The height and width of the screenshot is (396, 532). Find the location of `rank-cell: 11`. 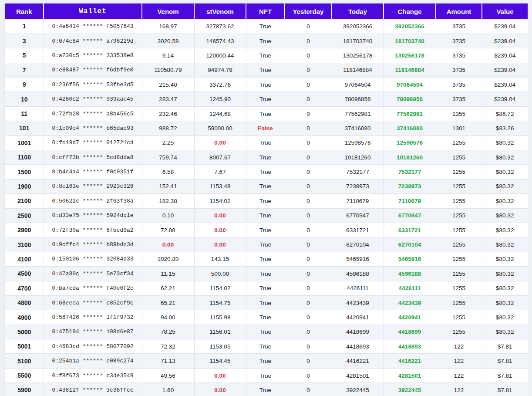

rank-cell: 11 is located at coordinates (24, 113).